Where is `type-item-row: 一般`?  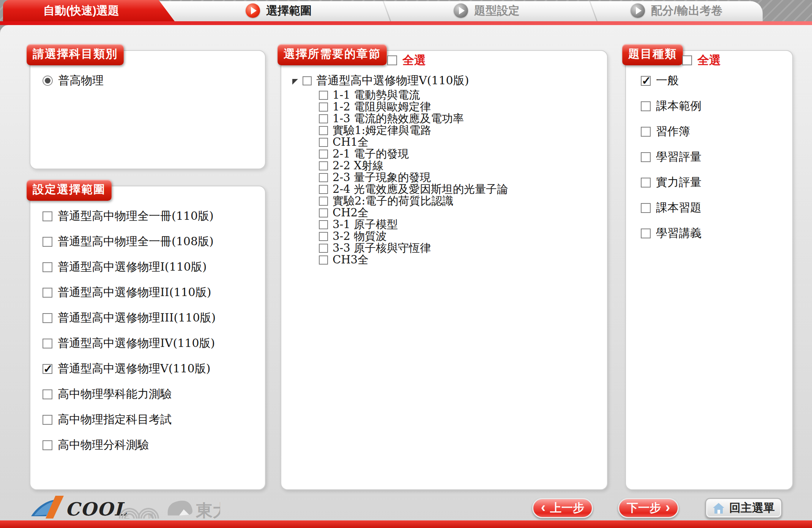
type-item-row: 一般 is located at coordinates (671, 80).